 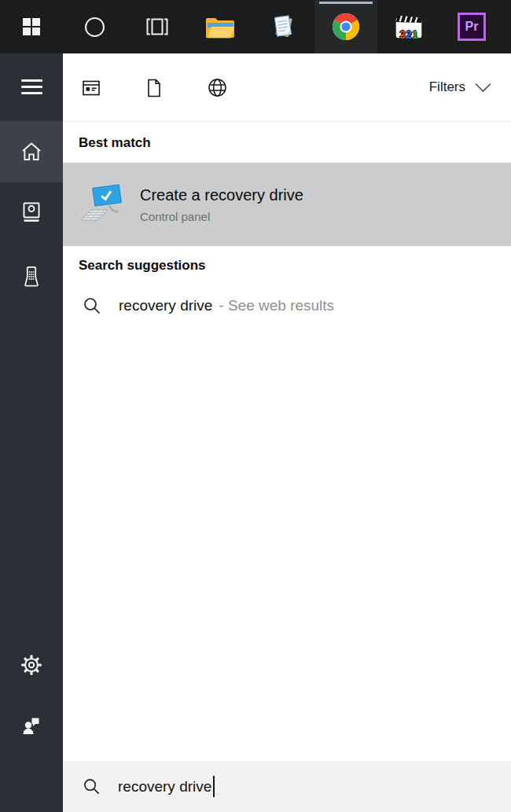 I want to click on filters-dropdown: Filters, so click(x=470, y=87).